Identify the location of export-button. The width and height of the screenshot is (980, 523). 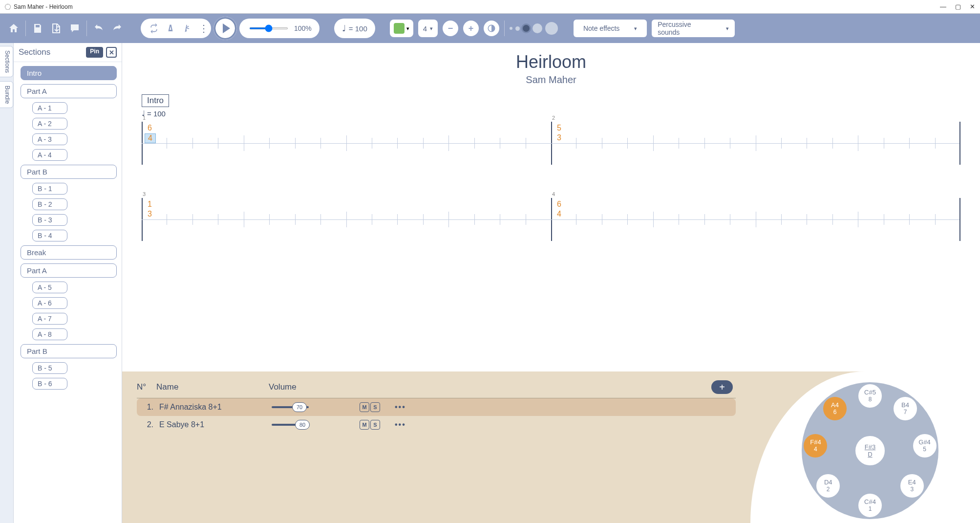
(56, 28).